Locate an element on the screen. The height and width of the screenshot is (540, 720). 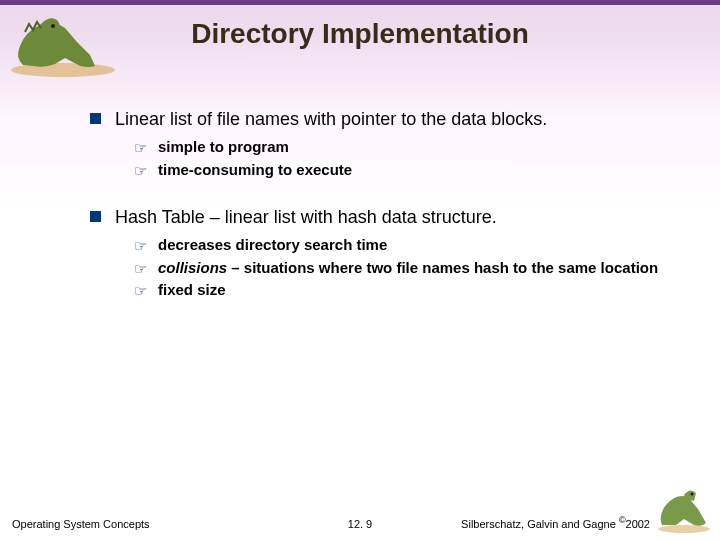
dinosaur-logo-bottom is located at coordinates (684, 506).